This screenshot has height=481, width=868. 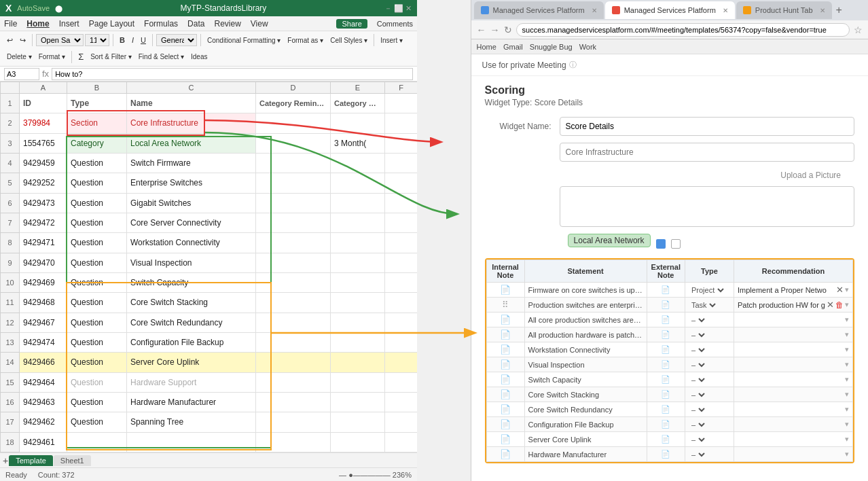 I want to click on type-select: Project, so click(x=708, y=290).